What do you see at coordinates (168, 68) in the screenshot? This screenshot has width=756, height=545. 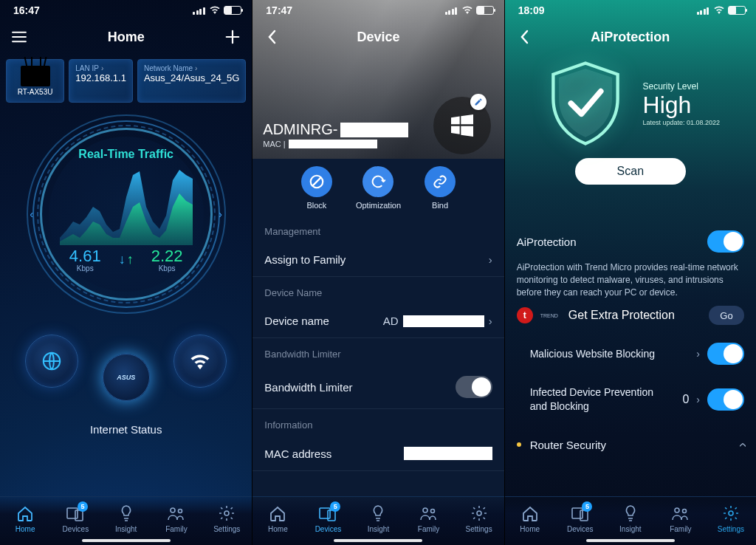 I see `network-name-label: Network Name` at bounding box center [168, 68].